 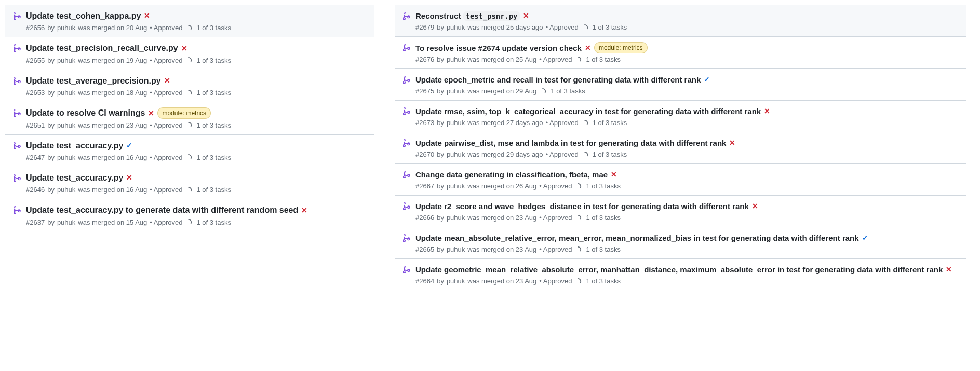 What do you see at coordinates (102, 48) in the screenshot?
I see `pr-title: Update test_precision_recall_curve.py` at bounding box center [102, 48].